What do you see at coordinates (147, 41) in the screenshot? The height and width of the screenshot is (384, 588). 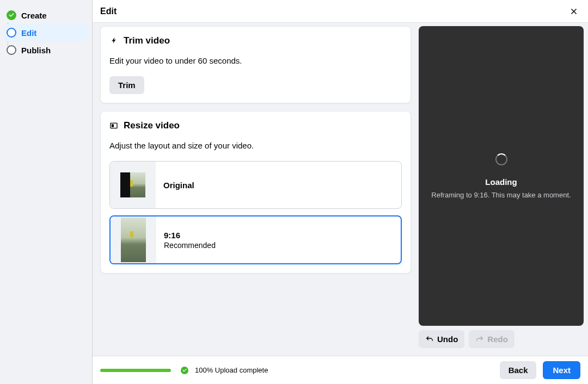 I see `trim-title: Trim video` at bounding box center [147, 41].